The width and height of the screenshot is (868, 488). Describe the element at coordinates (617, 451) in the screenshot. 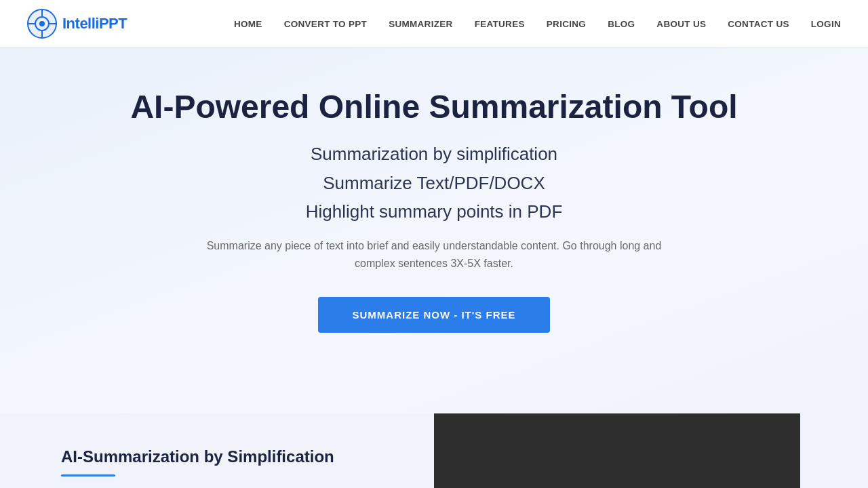

I see `bottom-right` at that location.